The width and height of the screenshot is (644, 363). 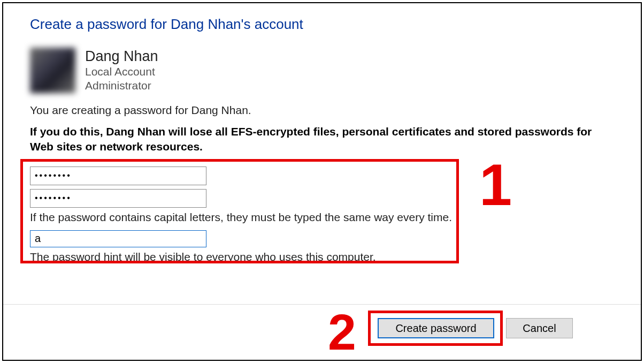 I want to click on hint-caption: The password hint will be visible to eve…, so click(x=322, y=257).